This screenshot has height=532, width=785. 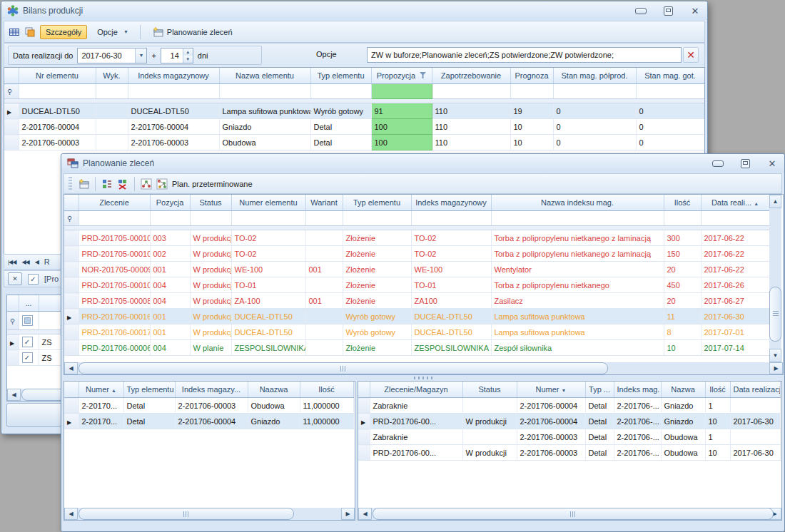 I want to click on row-checkbox: ✓, so click(x=27, y=342).